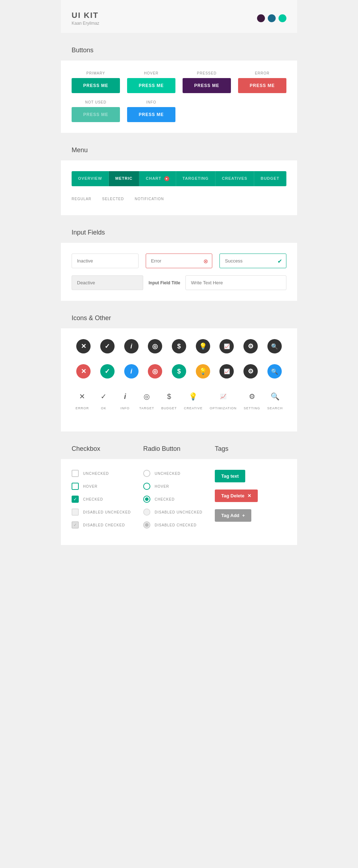 The image size is (358, 868). What do you see at coordinates (179, 371) in the screenshot?
I see `icons-color-row: ✕ ✓ i ◎ $ 💡 📈 ⚙ 🔍` at bounding box center [179, 371].